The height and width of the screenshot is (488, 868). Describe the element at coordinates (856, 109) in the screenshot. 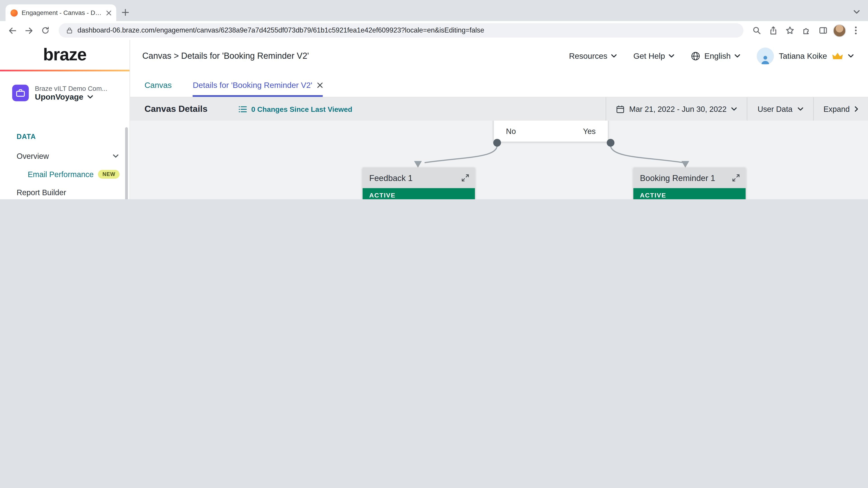

I see `chevron-right-icon` at that location.